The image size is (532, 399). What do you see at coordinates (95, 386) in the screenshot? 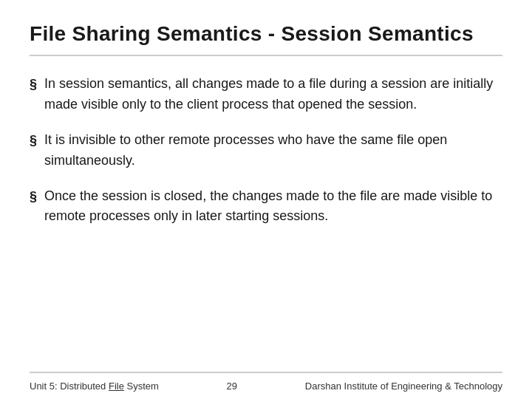
I see `footer-left: Unit 5: Distributed File System` at bounding box center [95, 386].